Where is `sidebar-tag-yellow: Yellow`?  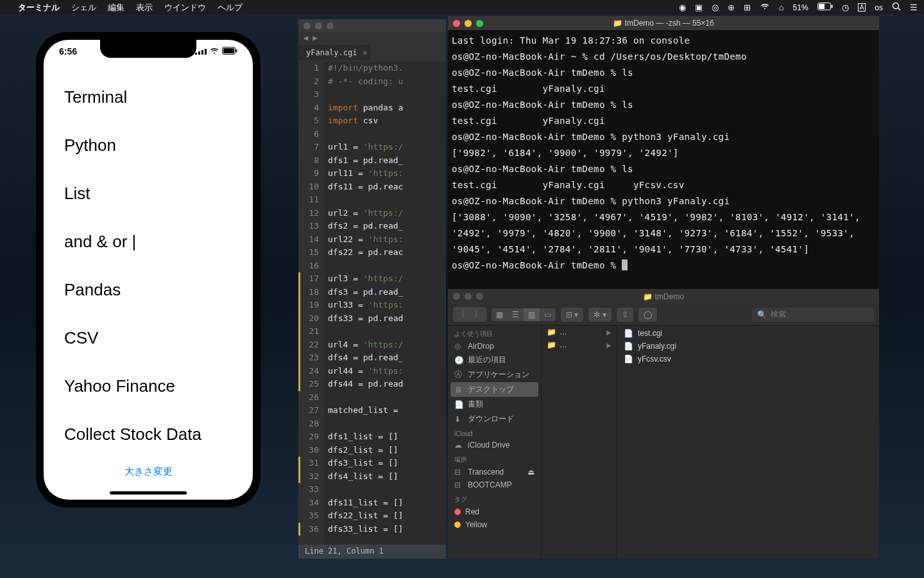
sidebar-tag-yellow: Yellow is located at coordinates (494, 525).